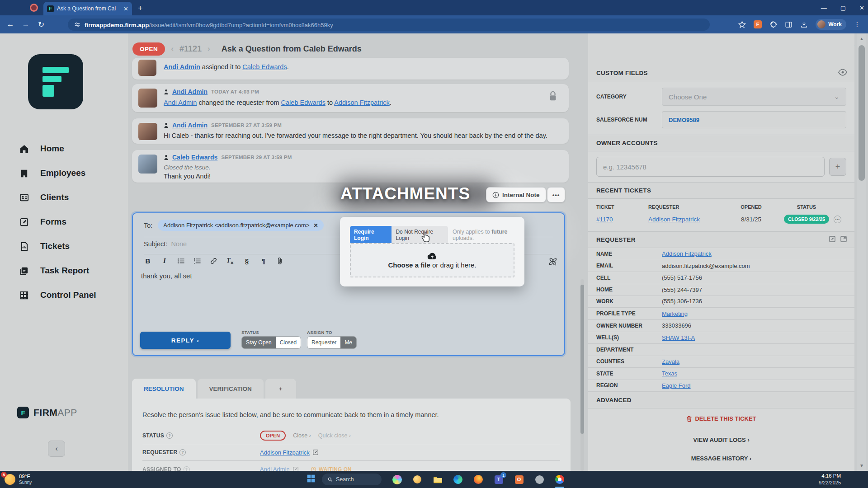  Describe the element at coordinates (77, 25) in the screenshot. I see `site-settings-icon` at that location.